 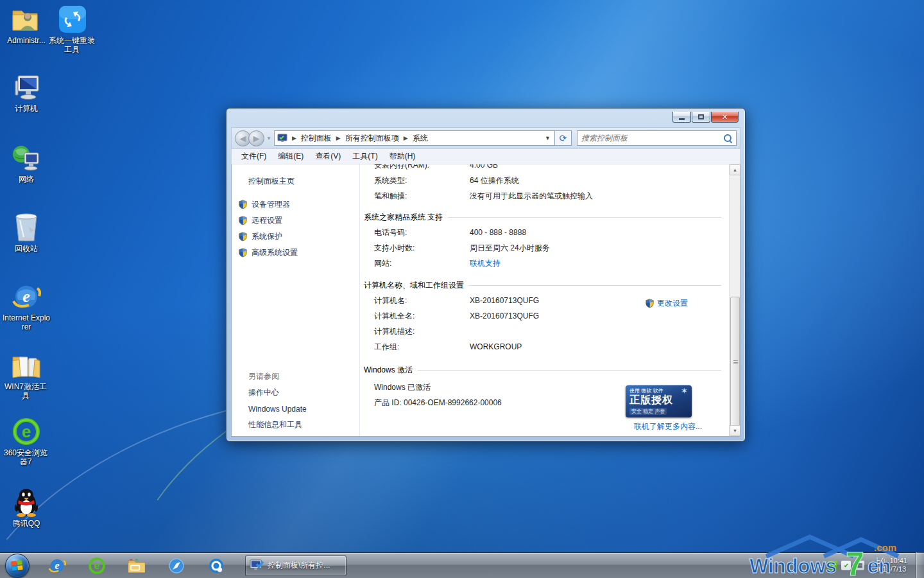 What do you see at coordinates (684, 391) in the screenshot?
I see `badge-star-icon: ✶` at bounding box center [684, 391].